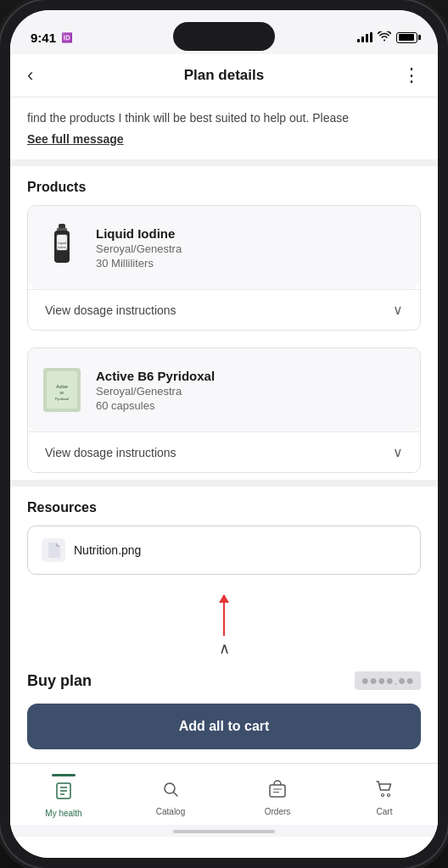  I want to click on nav-icon-orders, so click(277, 792).